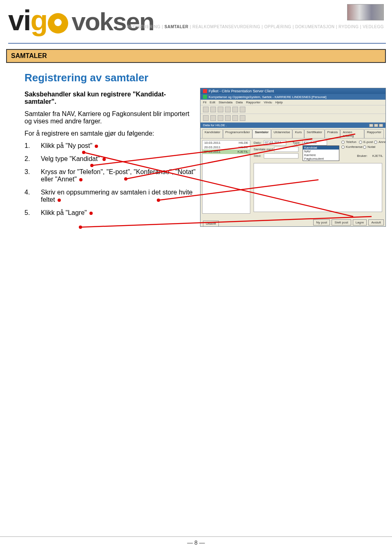  I want to click on step-text: Klikk på "Ny post", so click(69, 146).